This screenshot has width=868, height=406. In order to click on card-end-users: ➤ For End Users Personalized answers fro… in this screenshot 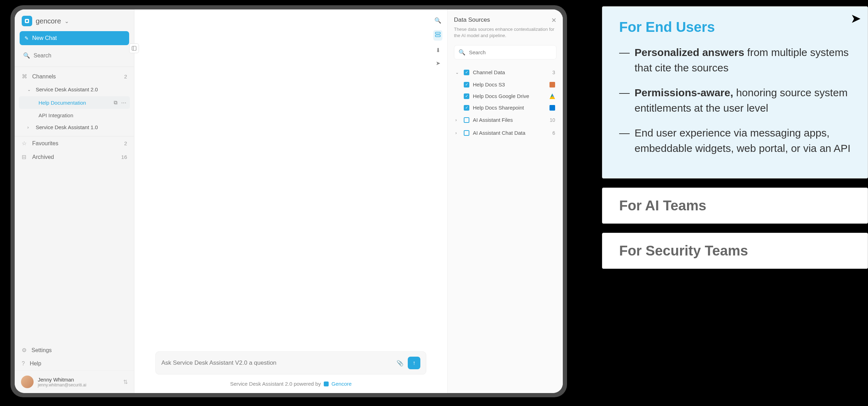, I will do `click(735, 92)`.